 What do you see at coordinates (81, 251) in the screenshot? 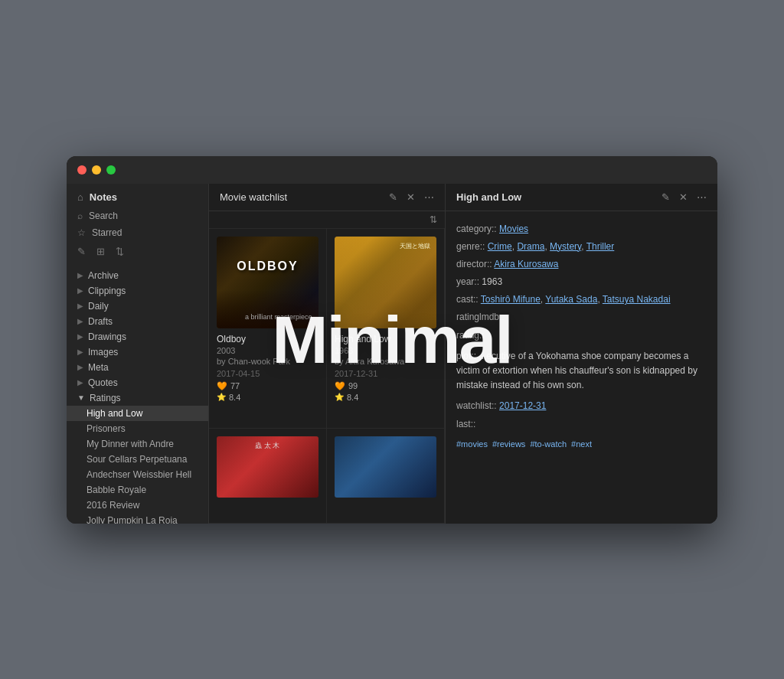
I see `new-note-icon: ✎` at bounding box center [81, 251].